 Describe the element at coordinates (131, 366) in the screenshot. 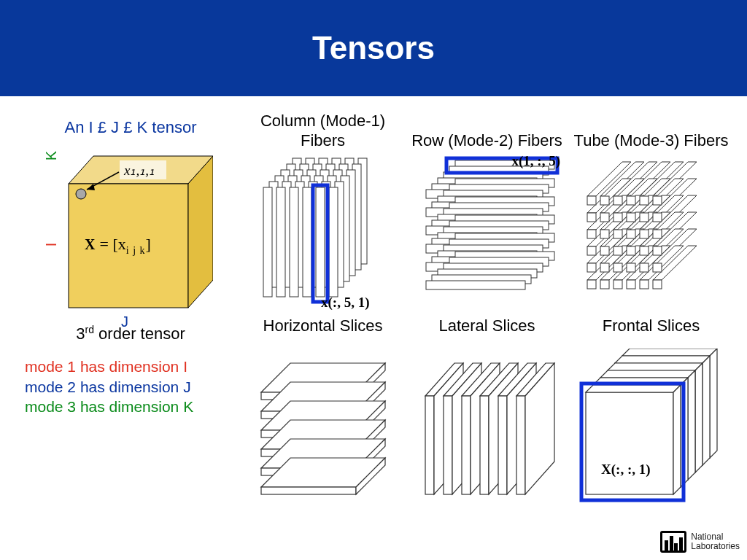

I see `mode-1-text: mode 1 has dimension I` at that location.